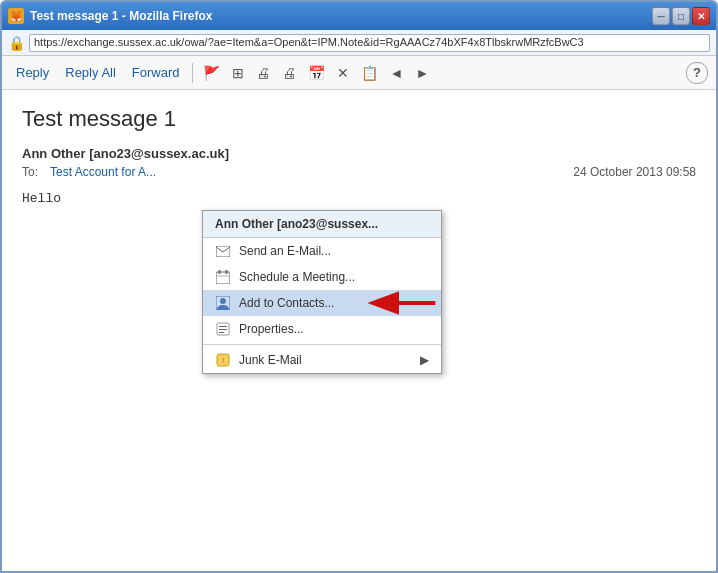 This screenshot has width=718, height=573. Describe the element at coordinates (697, 73) in the screenshot. I see `help-button: ?` at that location.